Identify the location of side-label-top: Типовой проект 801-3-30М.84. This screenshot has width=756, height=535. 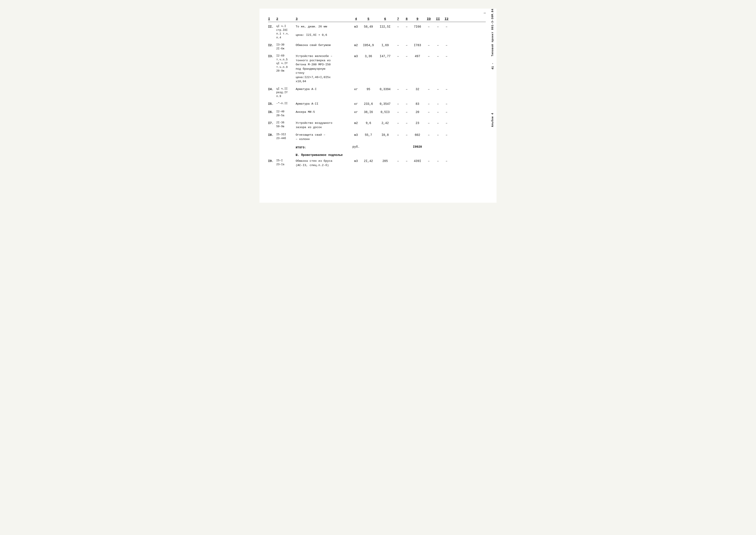
(493, 36).